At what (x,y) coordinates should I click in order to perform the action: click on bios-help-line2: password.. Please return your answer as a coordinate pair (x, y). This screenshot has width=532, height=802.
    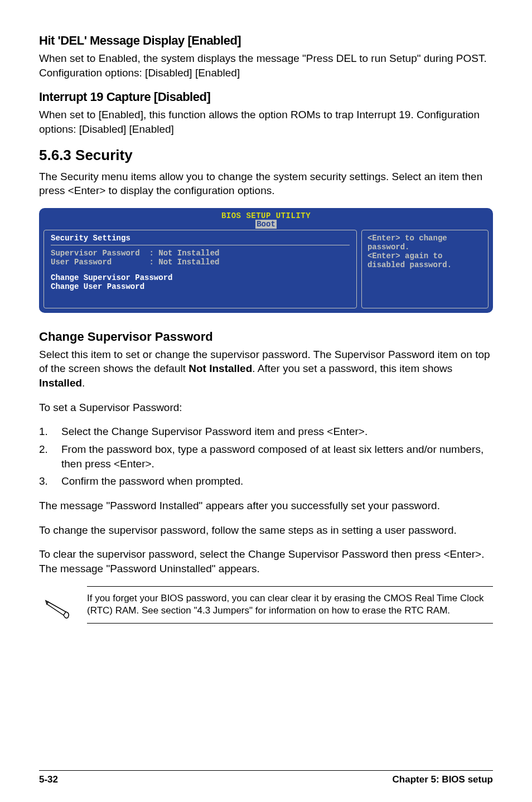
    Looking at the image, I should click on (425, 247).